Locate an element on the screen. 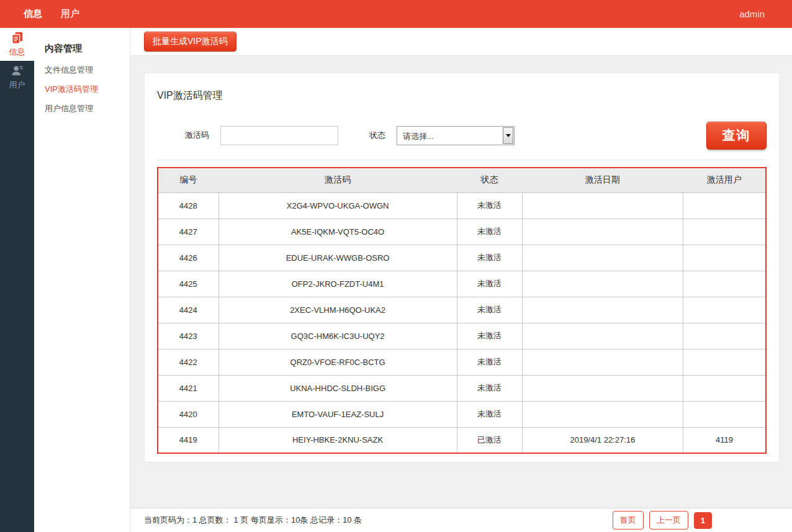  chevron-down-icon is located at coordinates (508, 135).